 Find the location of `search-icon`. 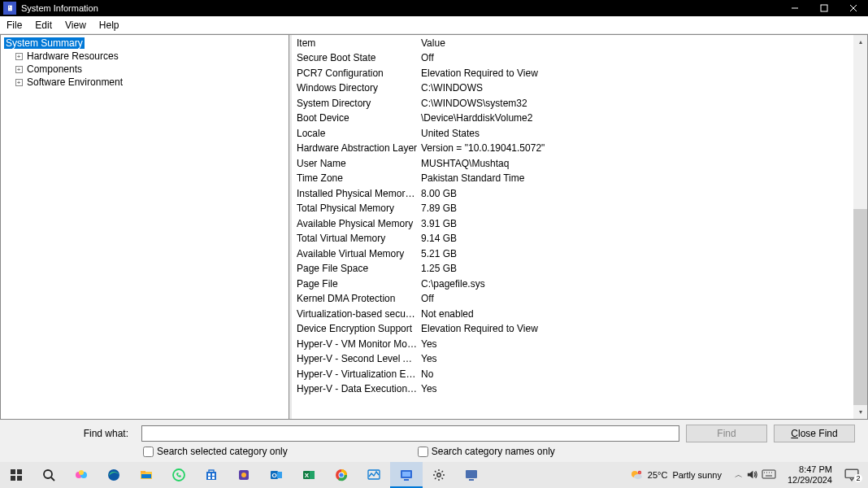

search-icon is located at coordinates (49, 475).